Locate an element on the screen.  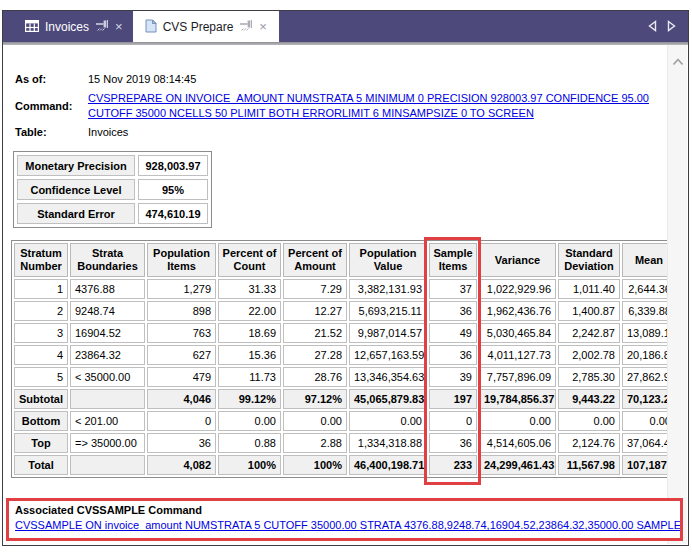
cell: 1,962,436.76 is located at coordinates (518, 311).